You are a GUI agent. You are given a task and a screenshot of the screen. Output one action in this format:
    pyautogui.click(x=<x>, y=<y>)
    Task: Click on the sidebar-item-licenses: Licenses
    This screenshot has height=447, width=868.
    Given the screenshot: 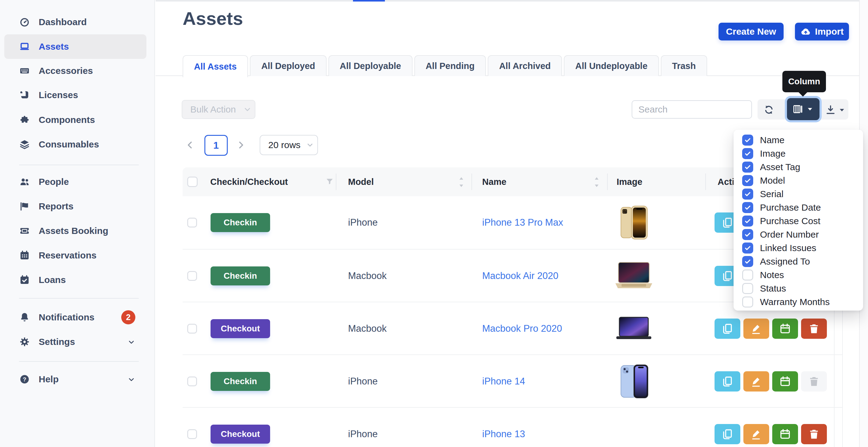 What is the action you would take?
    pyautogui.click(x=75, y=95)
    